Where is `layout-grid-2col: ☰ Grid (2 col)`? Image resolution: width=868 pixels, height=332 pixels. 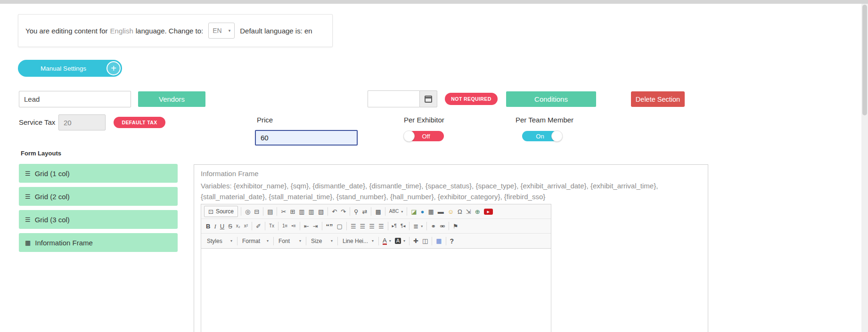
layout-grid-2col: ☰ Grid (2 col) is located at coordinates (98, 196).